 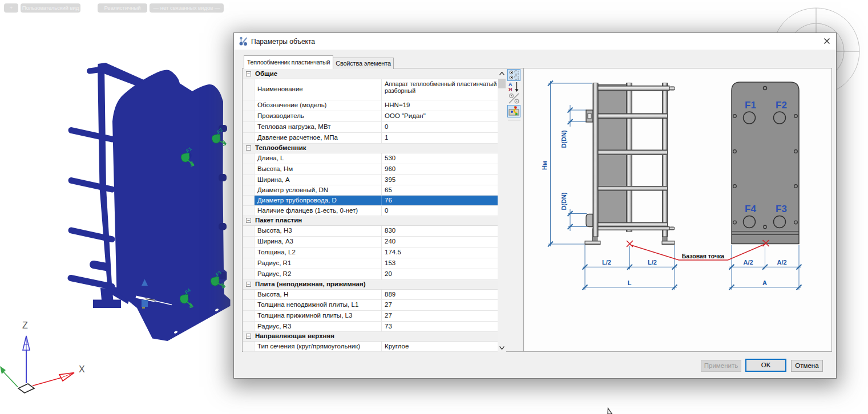 I want to click on svg-text: L, so click(x=630, y=283).